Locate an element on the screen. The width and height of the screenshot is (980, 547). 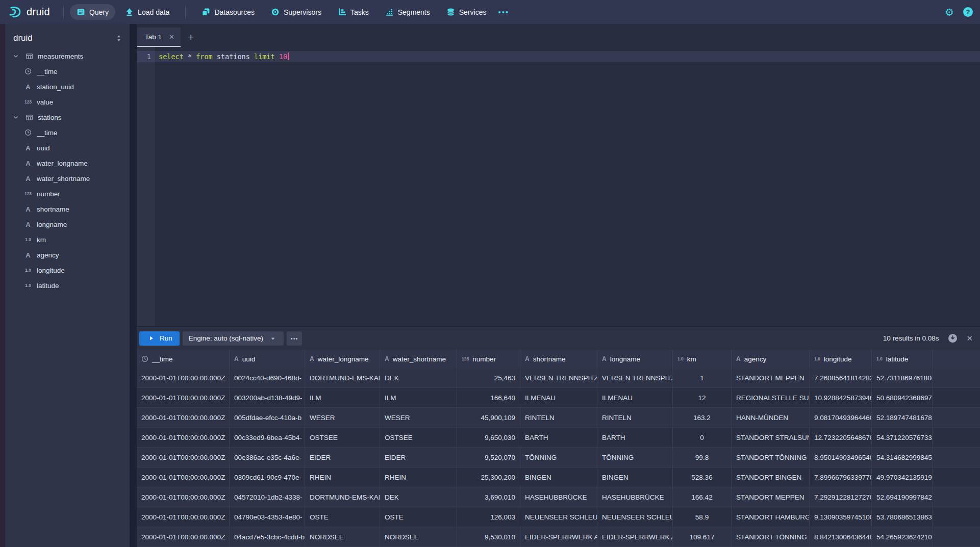
double-caret-sort-icon is located at coordinates (119, 38).